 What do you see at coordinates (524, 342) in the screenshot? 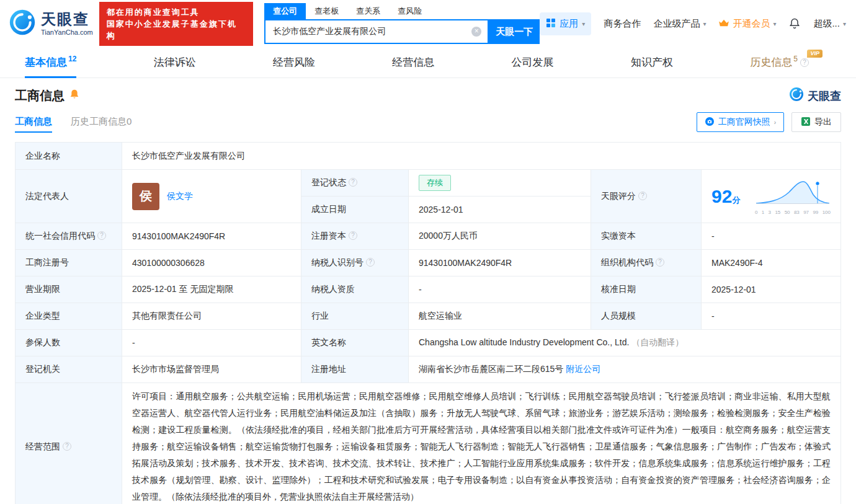
I see `english-name-value: Changsha Low altitude Industry Developme…` at bounding box center [524, 342].